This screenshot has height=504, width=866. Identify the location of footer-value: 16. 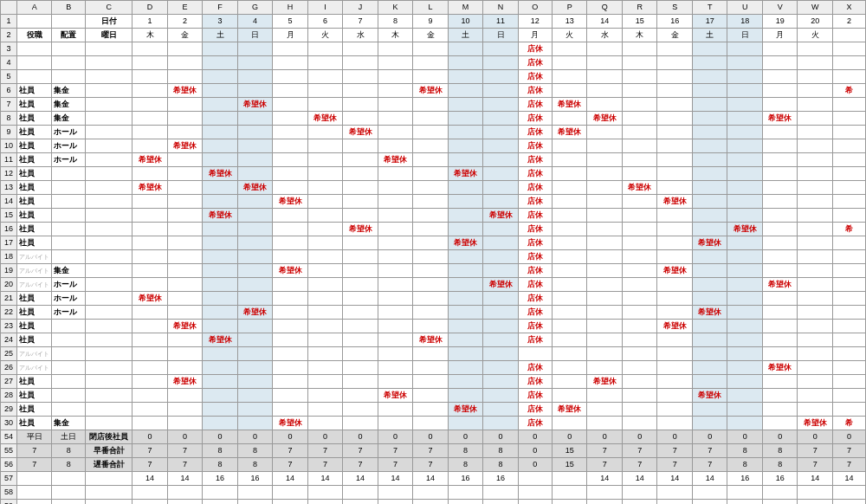
(220, 479).